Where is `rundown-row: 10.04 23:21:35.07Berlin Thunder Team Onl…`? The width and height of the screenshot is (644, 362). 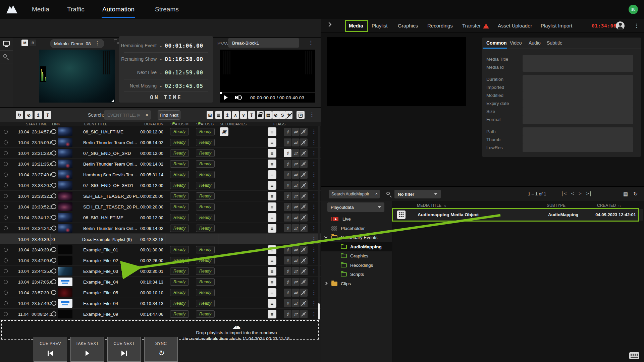 rundown-row: 10.04 23:21:35.07Berlin Thunder Team Onl… is located at coordinates (160, 164).